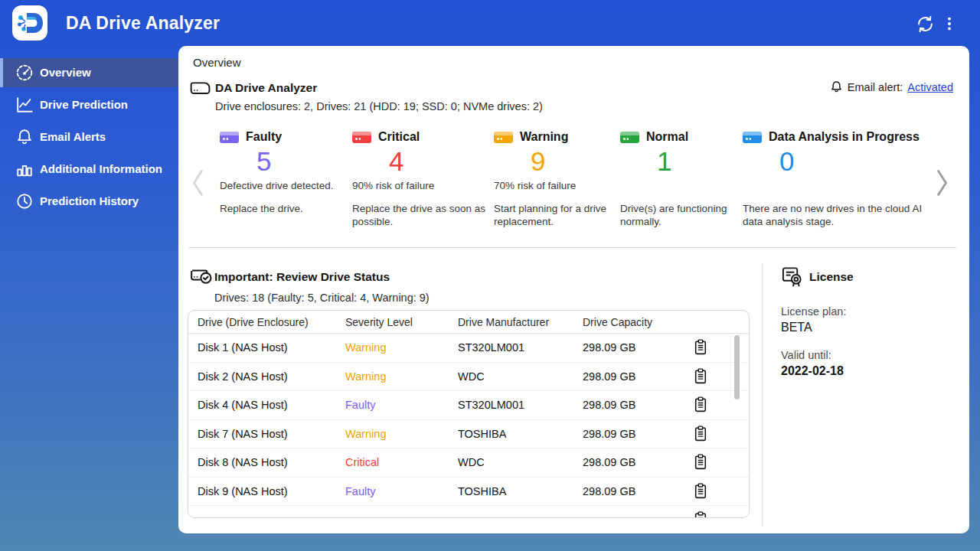 This screenshot has width=980, height=551. Describe the element at coordinates (812, 371) in the screenshot. I see `license-valid-value: 2022-02-18` at that location.